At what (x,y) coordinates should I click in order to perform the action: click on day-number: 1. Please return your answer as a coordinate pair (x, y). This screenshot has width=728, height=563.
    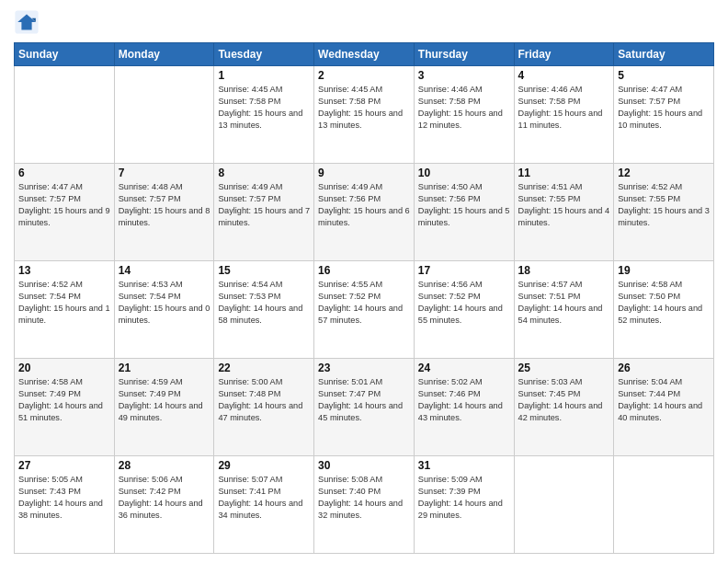
    Looking at the image, I should click on (264, 75).